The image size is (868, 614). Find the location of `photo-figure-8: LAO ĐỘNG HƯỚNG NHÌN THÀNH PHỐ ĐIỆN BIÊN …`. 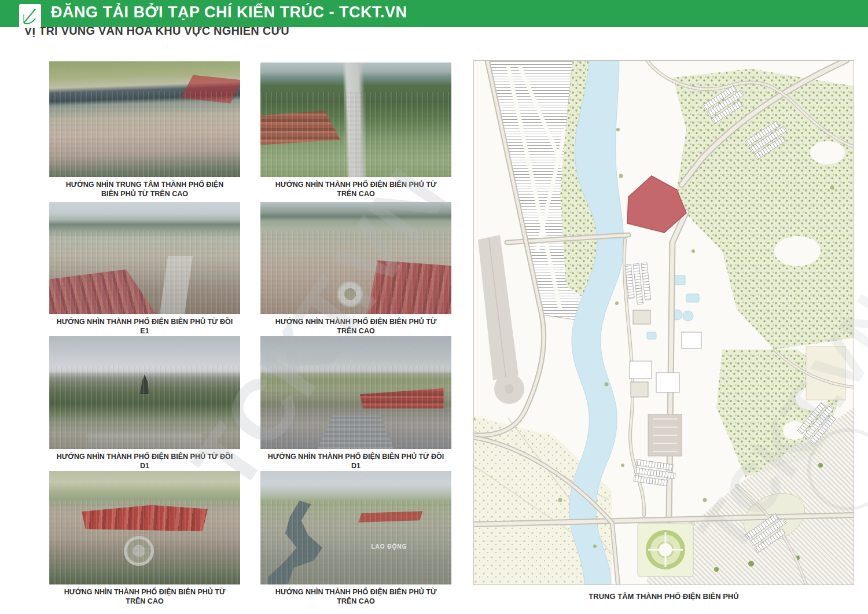

photo-figure-8: LAO ĐỘNG HƯỚNG NHÌN THÀNH PHỐ ĐIỆN BIÊN … is located at coordinates (356, 539).